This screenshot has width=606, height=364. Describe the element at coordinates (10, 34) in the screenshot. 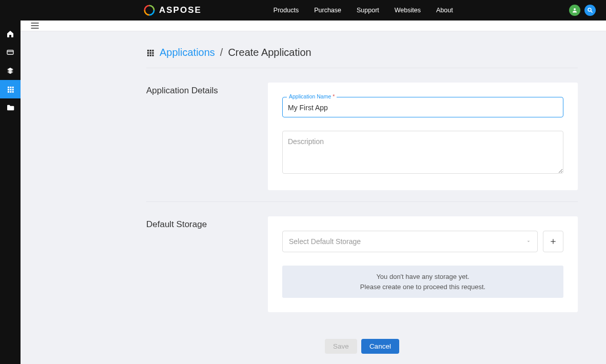

I see `home-icon` at that location.